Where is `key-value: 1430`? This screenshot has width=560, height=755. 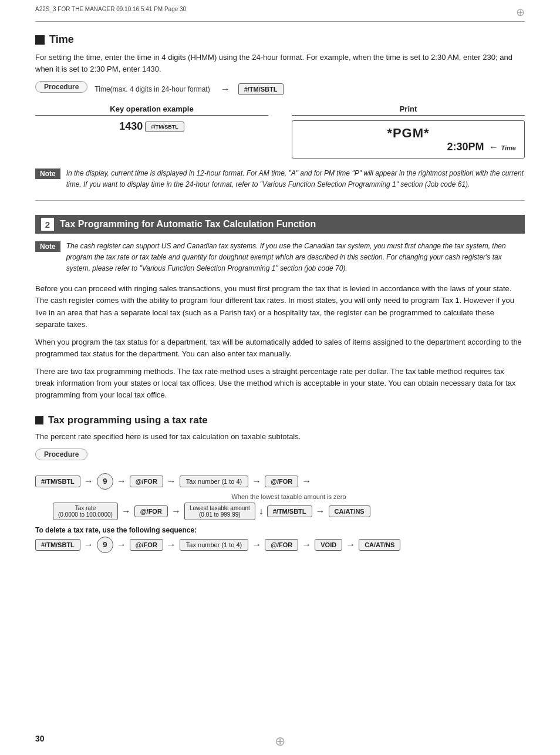 key-value: 1430 is located at coordinates (131, 127).